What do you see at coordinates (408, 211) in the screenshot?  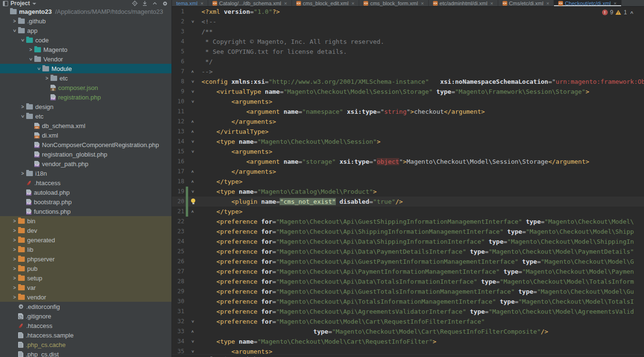 I see `code-line-21: 21> </type>` at bounding box center [408, 211].